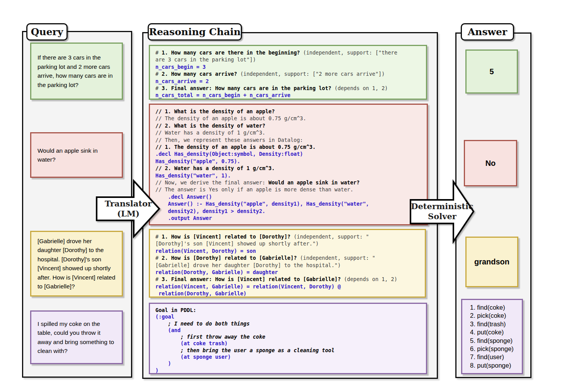 The image size is (562, 392). What do you see at coordinates (487, 32) in the screenshot?
I see `answer-panel-title: Answer` at bounding box center [487, 32].